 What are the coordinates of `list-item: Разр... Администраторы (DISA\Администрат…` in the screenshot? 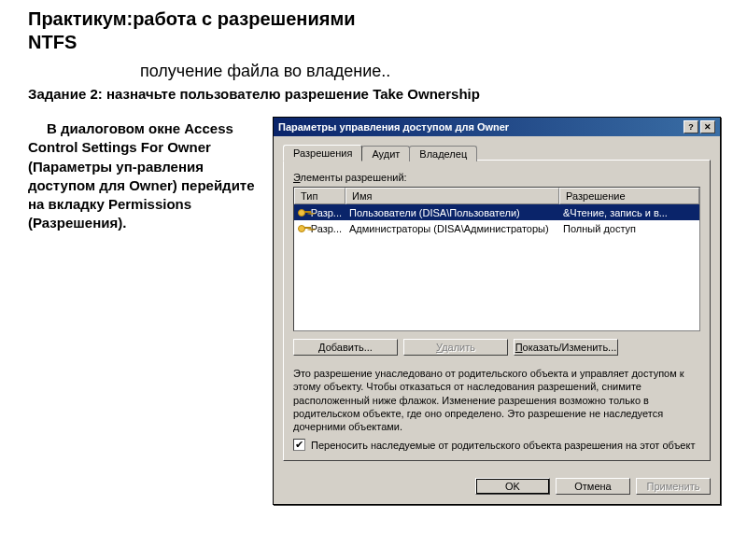 It's located at (497, 228).